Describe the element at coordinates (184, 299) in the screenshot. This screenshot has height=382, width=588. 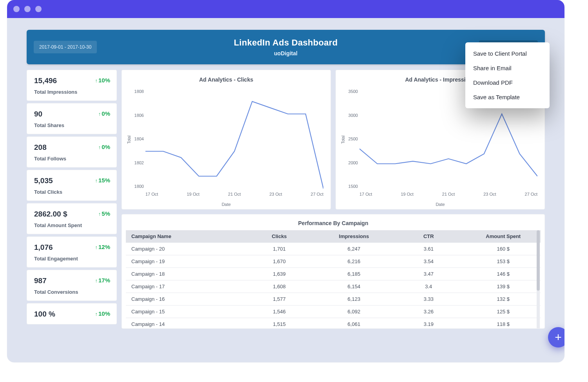
I see `table-cell: Campaign - 16` at that location.